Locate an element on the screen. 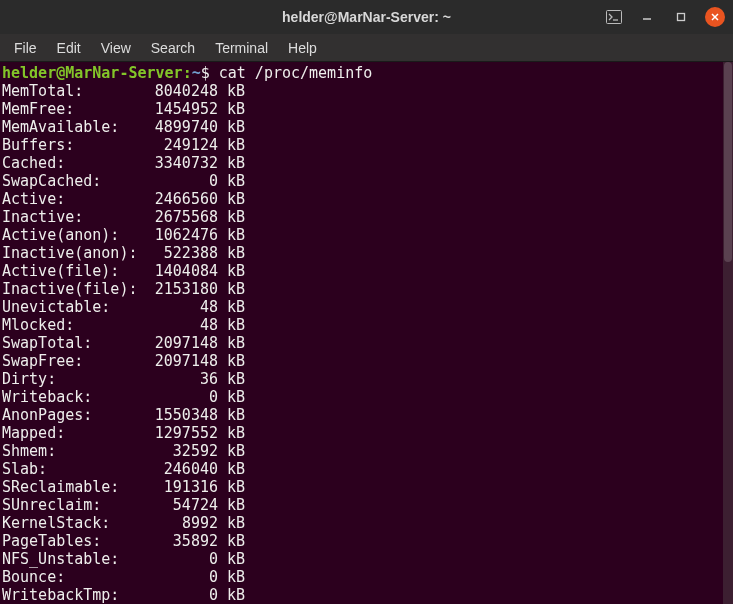 The width and height of the screenshot is (733, 604). meminfo-value: 48 is located at coordinates (186, 307).